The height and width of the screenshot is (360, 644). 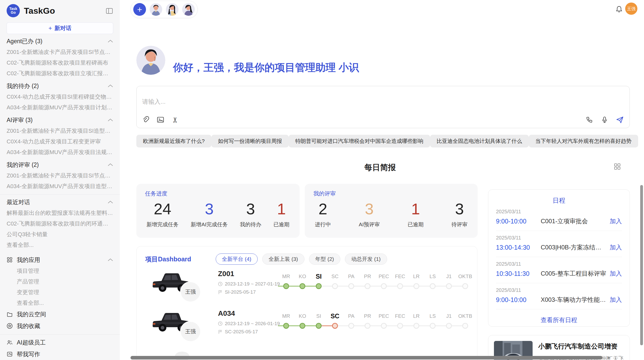 I want to click on stat-pending-review: 3 待评审, so click(x=459, y=214).